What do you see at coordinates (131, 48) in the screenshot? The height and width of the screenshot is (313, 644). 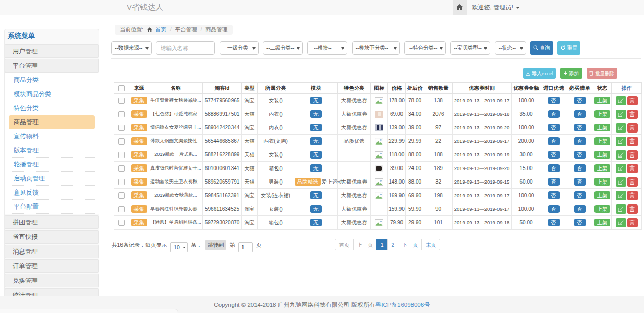 I see `data-source-select: --数据来源--` at bounding box center [131, 48].